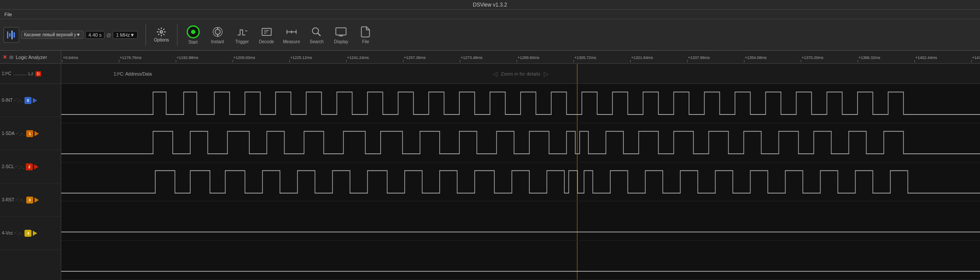 The image size is (980, 280). Describe the element at coordinates (31, 57) in the screenshot. I see `analyzer-header: ✕ ≋ Logic Analyzer` at that location.